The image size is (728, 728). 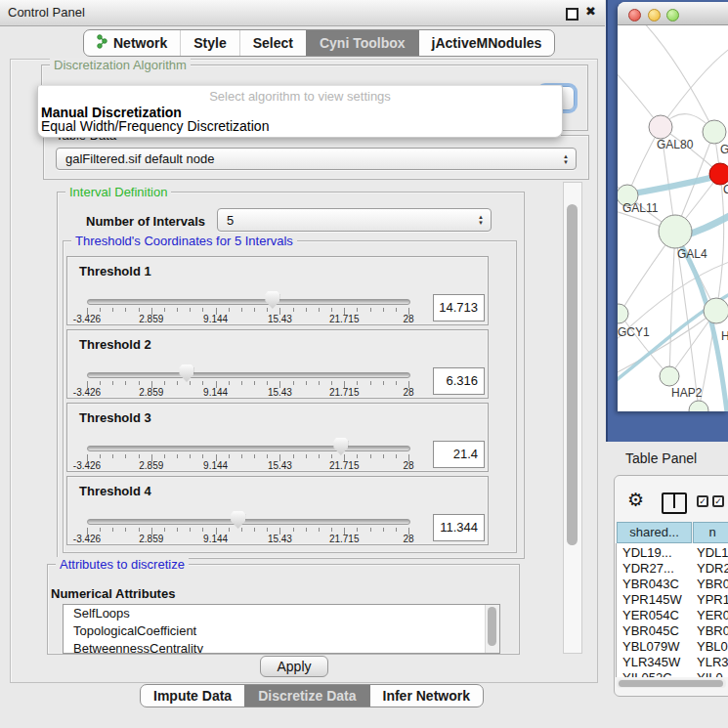 I want to click on numerical-attributes-label: Numerical Attributes, so click(x=113, y=594).